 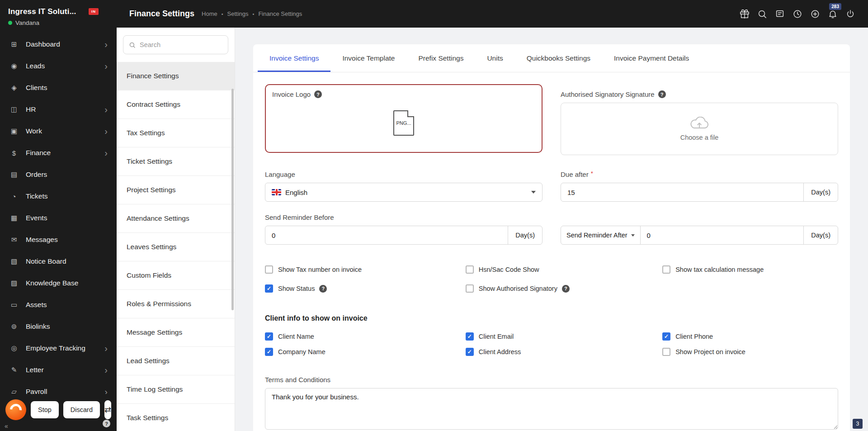 What do you see at coordinates (365, 270) in the screenshot?
I see `checkbox-show-tax-number-on-invoice: ✓Show Tax number on invoice` at bounding box center [365, 270].